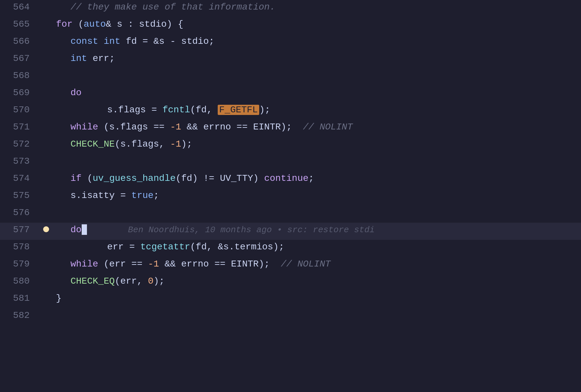  I want to click on code-line: 568, so click(290, 77).